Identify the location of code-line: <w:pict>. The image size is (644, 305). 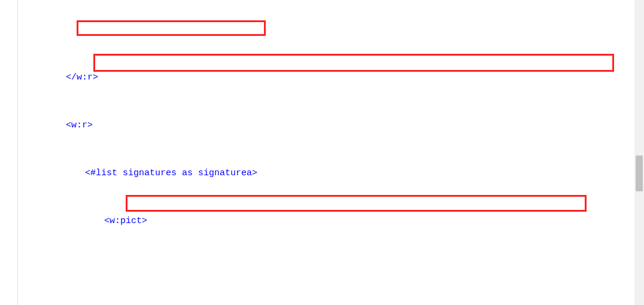
(335, 221).